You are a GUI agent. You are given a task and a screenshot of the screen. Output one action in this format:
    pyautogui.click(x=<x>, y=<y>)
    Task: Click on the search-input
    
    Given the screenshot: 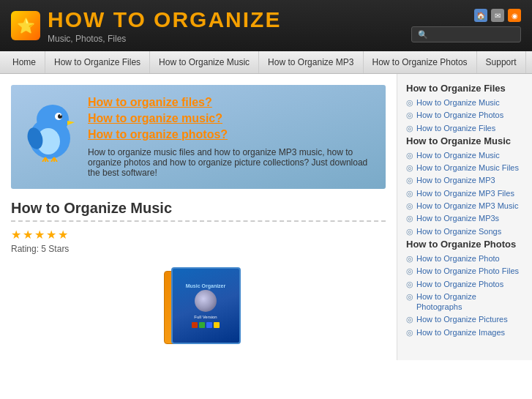 What is the action you would take?
    pyautogui.click(x=472, y=34)
    